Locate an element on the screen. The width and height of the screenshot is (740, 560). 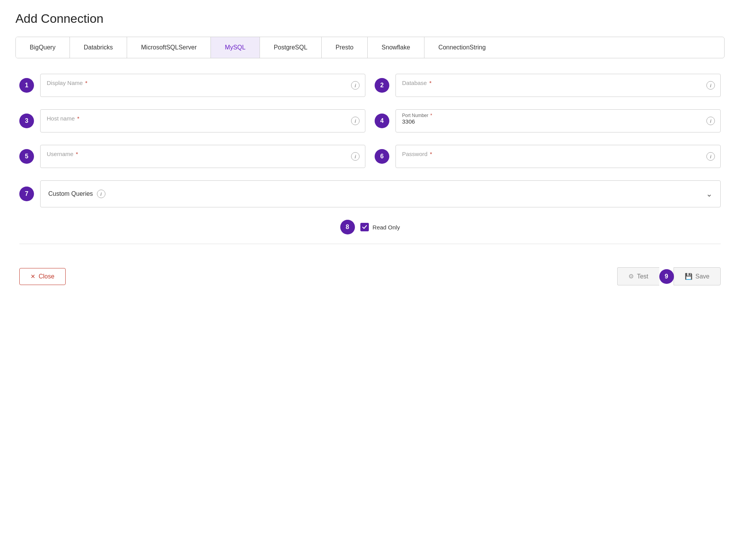
custom-queries-info-icon: i is located at coordinates (101, 194).